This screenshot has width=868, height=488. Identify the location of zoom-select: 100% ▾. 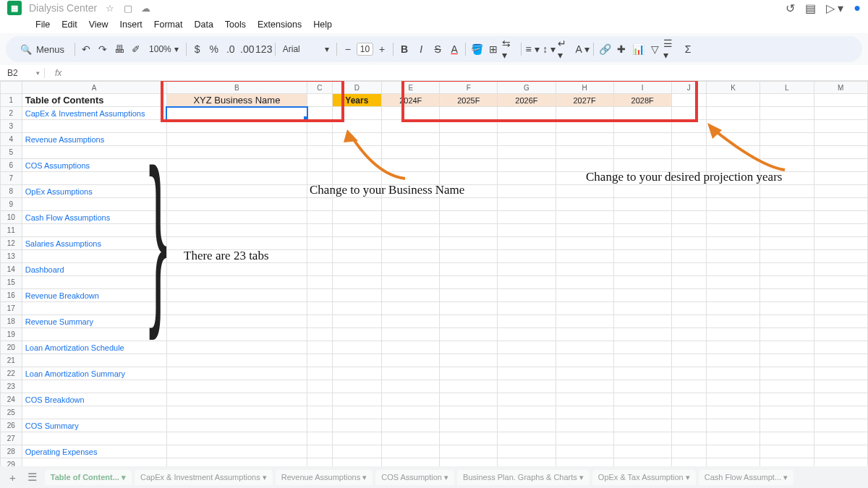
(163, 49).